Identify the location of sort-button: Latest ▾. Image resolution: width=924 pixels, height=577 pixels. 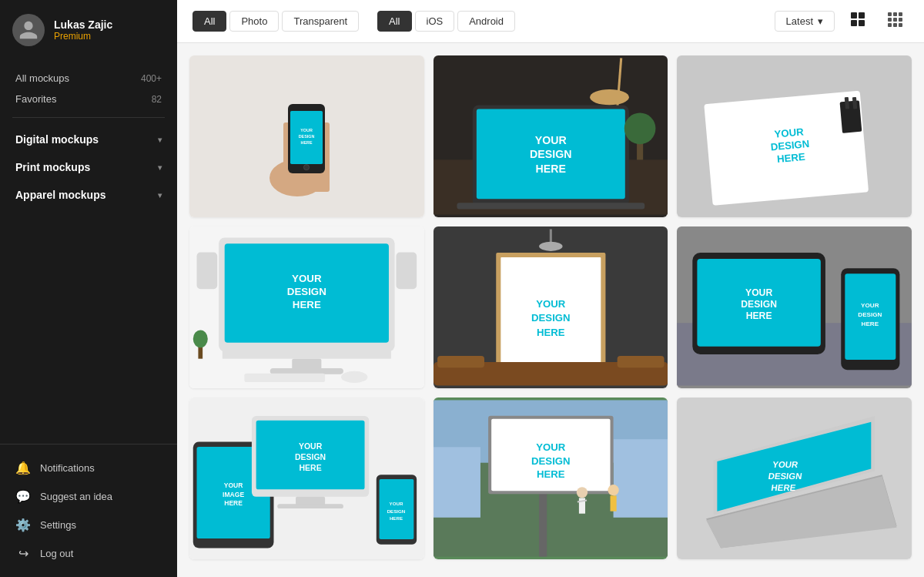
(805, 22).